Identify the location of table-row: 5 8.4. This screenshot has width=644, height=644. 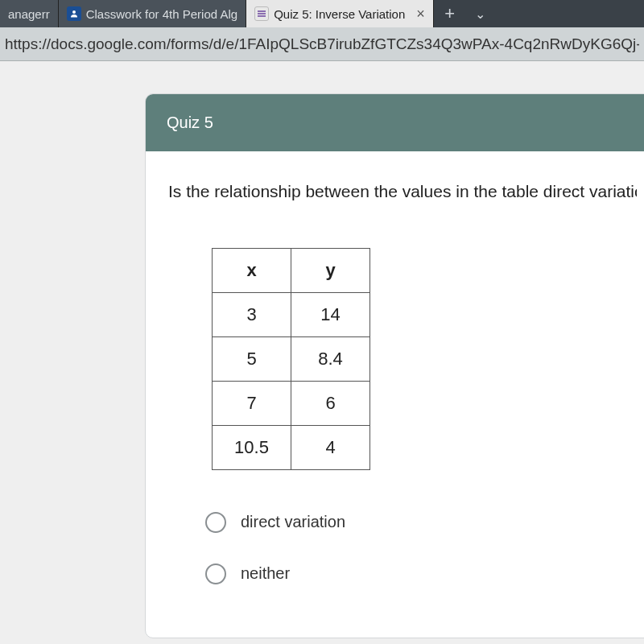
(291, 359).